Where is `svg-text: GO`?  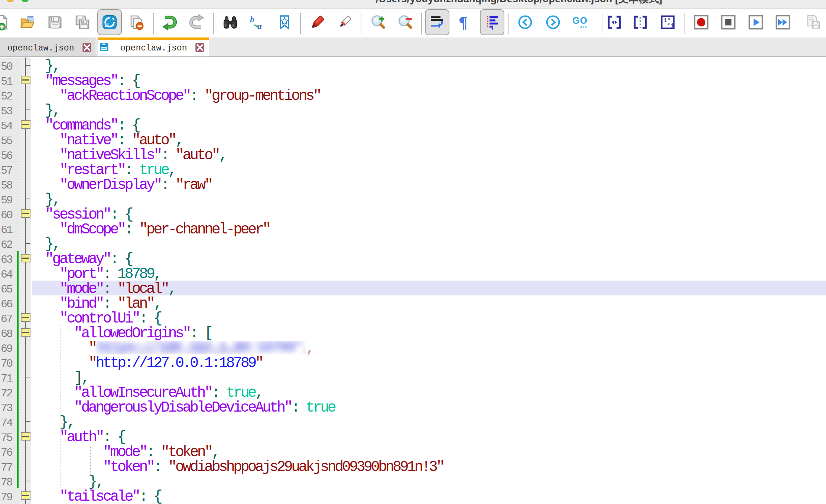
svg-text: GO is located at coordinates (580, 20).